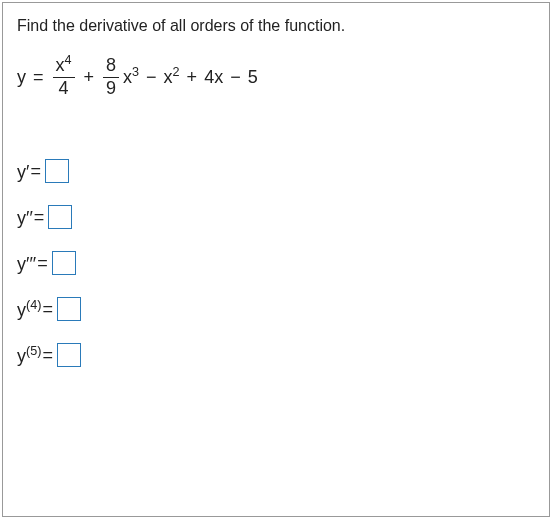  What do you see at coordinates (22, 172) in the screenshot?
I see `y1-base: y` at bounding box center [22, 172].